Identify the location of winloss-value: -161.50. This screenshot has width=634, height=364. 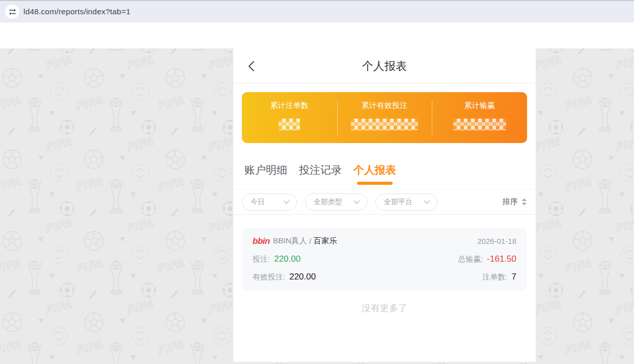
(502, 259).